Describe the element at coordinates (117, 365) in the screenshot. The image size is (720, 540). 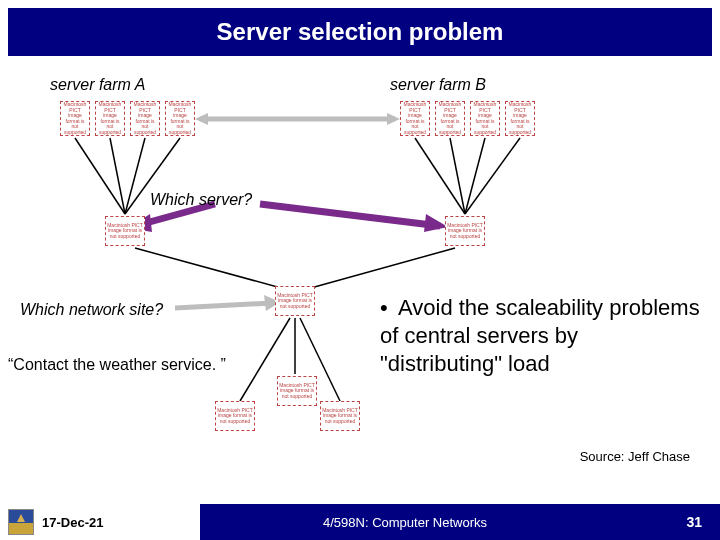
I see `label-contact: “Contact the weather service. ”` at that location.